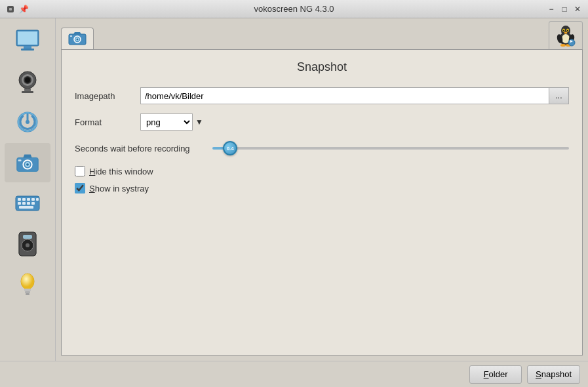  Describe the element at coordinates (391, 148) in the screenshot. I see `slider-container: 0.4` at that location.